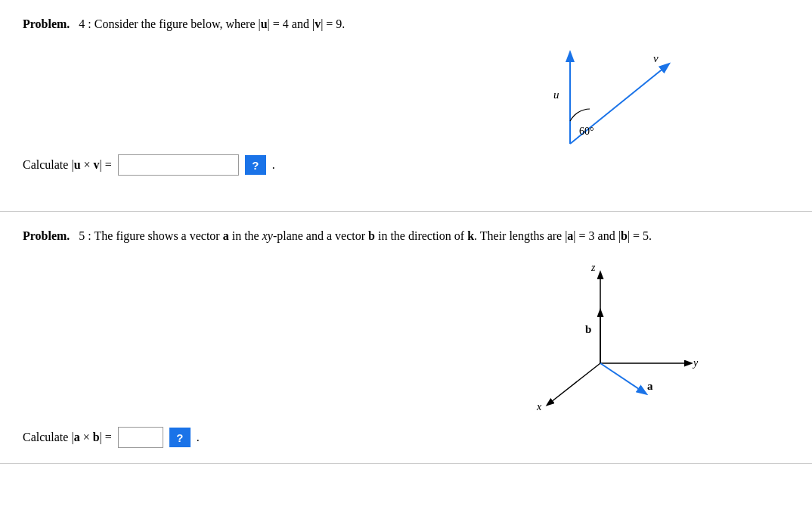 The image size is (812, 532). Describe the element at coordinates (623, 346) in the screenshot. I see `diagram-2: z y x b a` at that location.